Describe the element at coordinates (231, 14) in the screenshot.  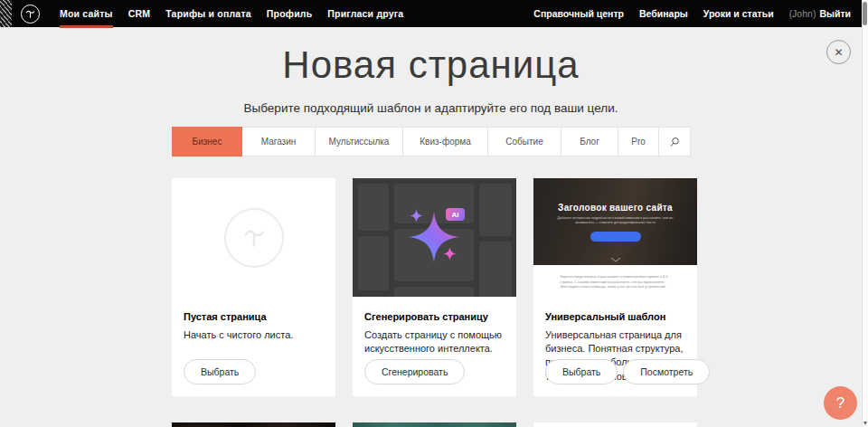
I see `topbar-nav-left: Мои сайты CRM Тарифы и оплата Профиль Пр…` at that location.